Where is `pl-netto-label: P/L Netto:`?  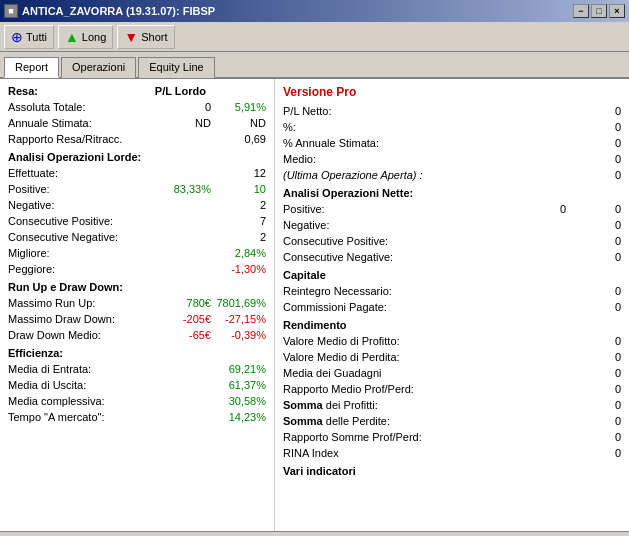
pl-netto-label: P/L Netto: is located at coordinates (422, 111).